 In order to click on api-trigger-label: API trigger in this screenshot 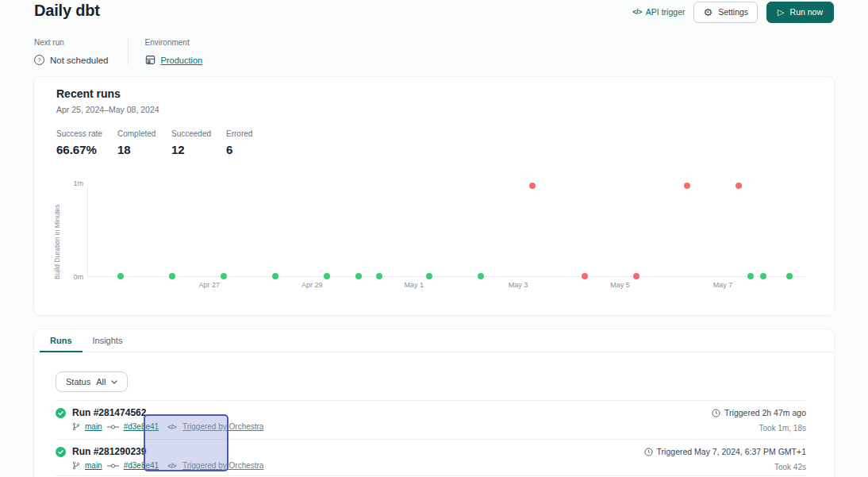, I will do `click(666, 12)`.